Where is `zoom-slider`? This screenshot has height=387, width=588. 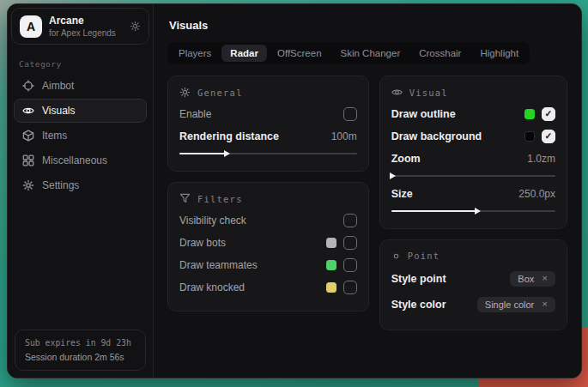
zoom-slider is located at coordinates (474, 176).